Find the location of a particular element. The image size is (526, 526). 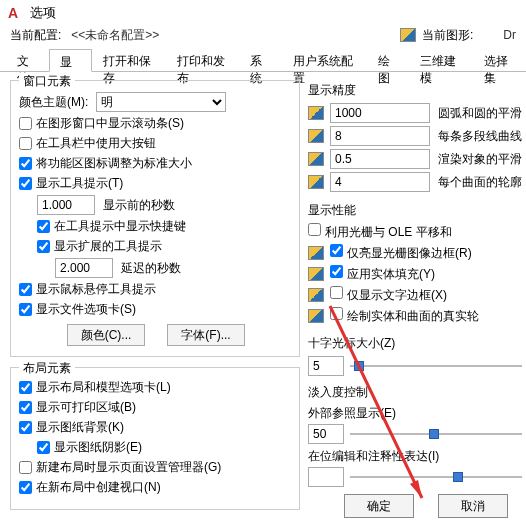

tab-file: 文件 is located at coordinates (28, 60).